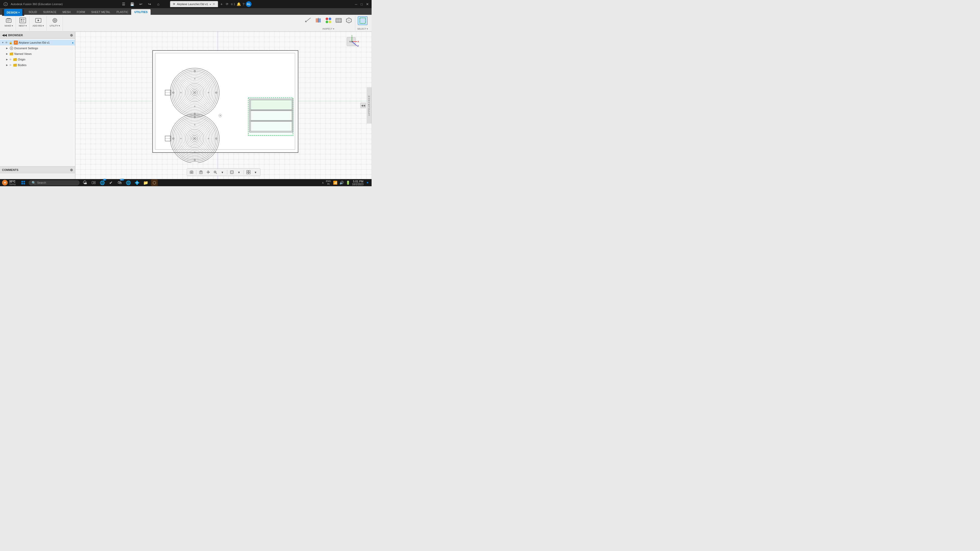 The image size is (980, 551). What do you see at coordinates (335, 183) in the screenshot?
I see `network-icon: 📶` at bounding box center [335, 183].